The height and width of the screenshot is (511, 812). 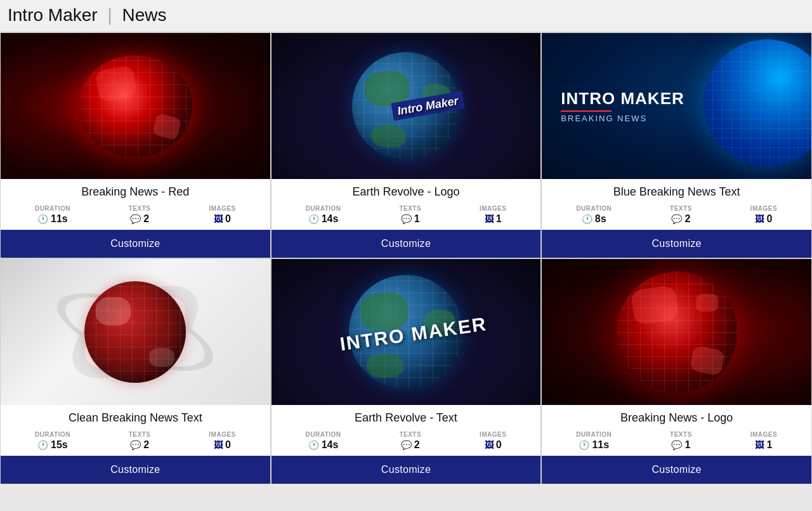 I want to click on card-clean-breaking-news: Clean Breaking News Text DURATION 🕐 15s …, so click(x=136, y=371).